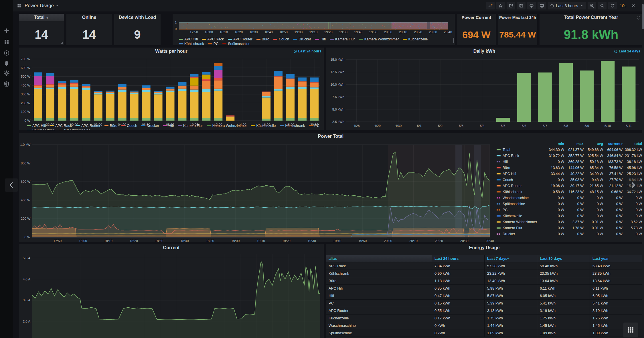 The height and width of the screenshot is (338, 644). Describe the element at coordinates (501, 6) in the screenshot. I see `star-button` at that location.